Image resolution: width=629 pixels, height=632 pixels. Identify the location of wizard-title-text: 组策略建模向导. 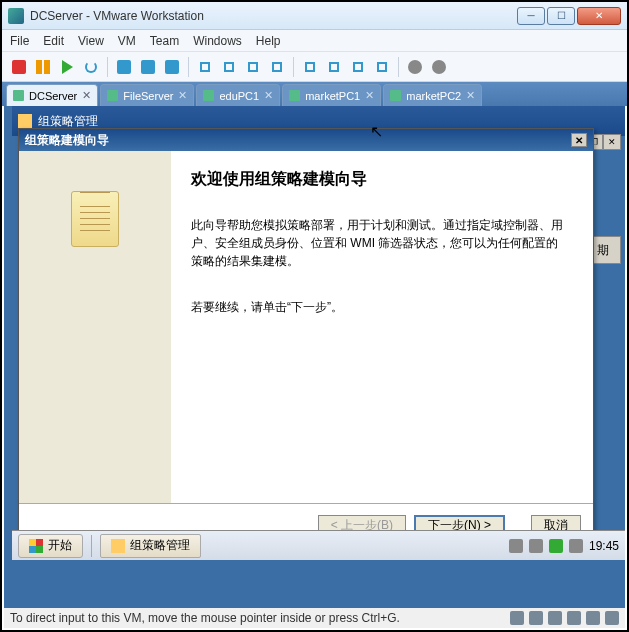
(67, 140).